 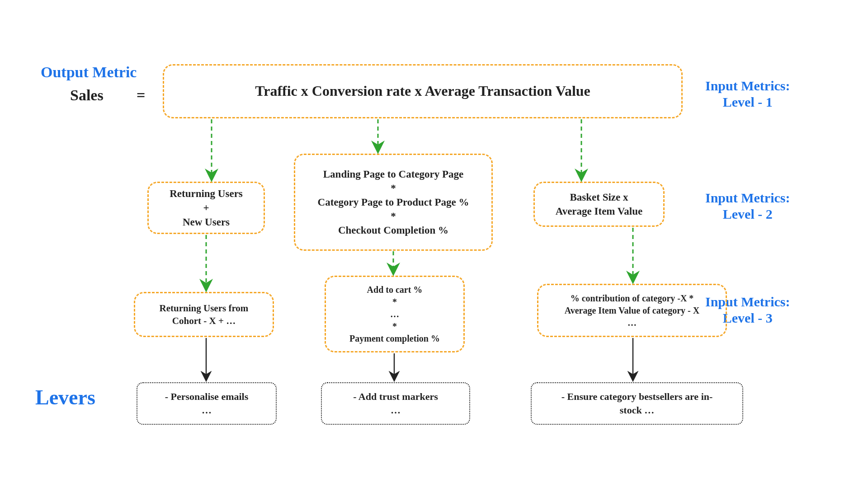 I want to click on level3-traffic-box: Returning Users from Cohort - X + …, so click(x=204, y=314).